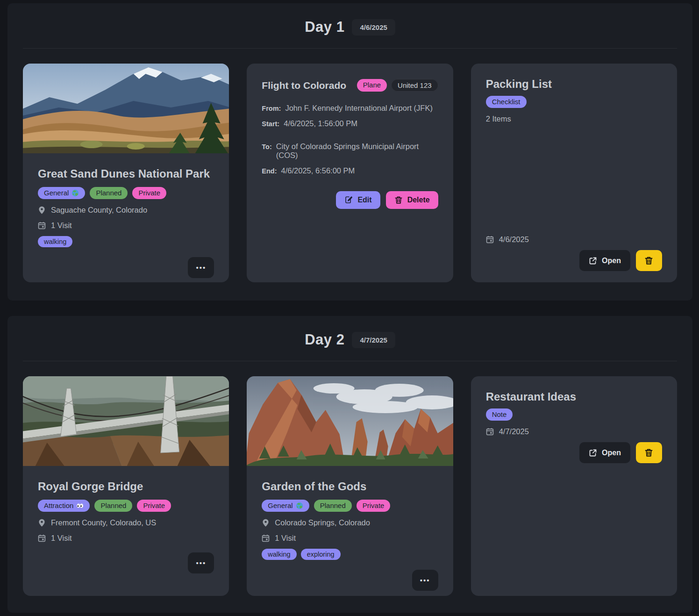  I want to click on start-label: Start:, so click(271, 124).